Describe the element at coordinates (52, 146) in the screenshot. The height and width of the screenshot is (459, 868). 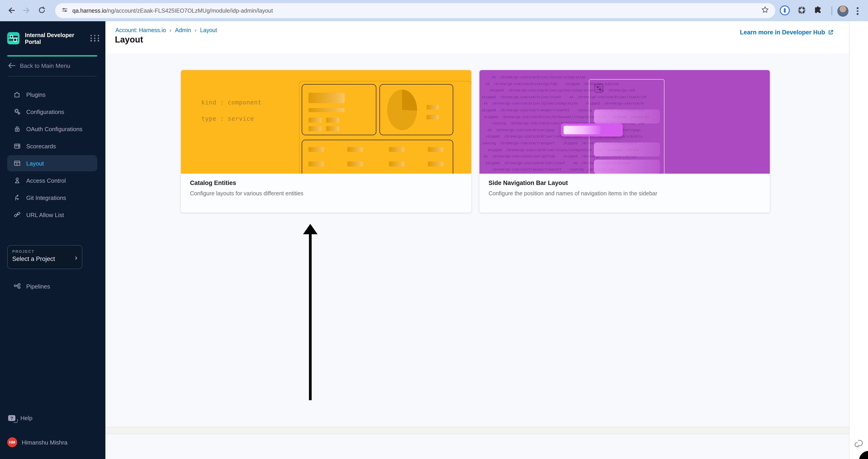
I see `sidebar-item-scorecards: Scorecards` at that location.